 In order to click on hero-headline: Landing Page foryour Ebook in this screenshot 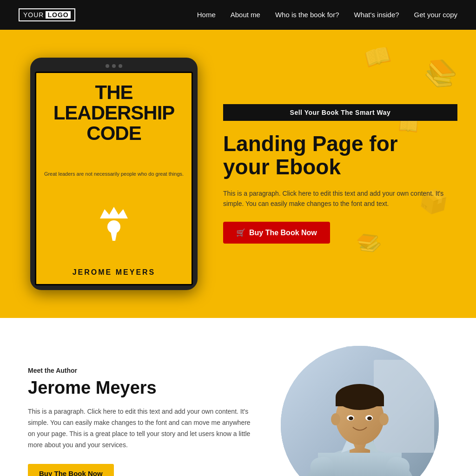, I will do `click(340, 155)`.